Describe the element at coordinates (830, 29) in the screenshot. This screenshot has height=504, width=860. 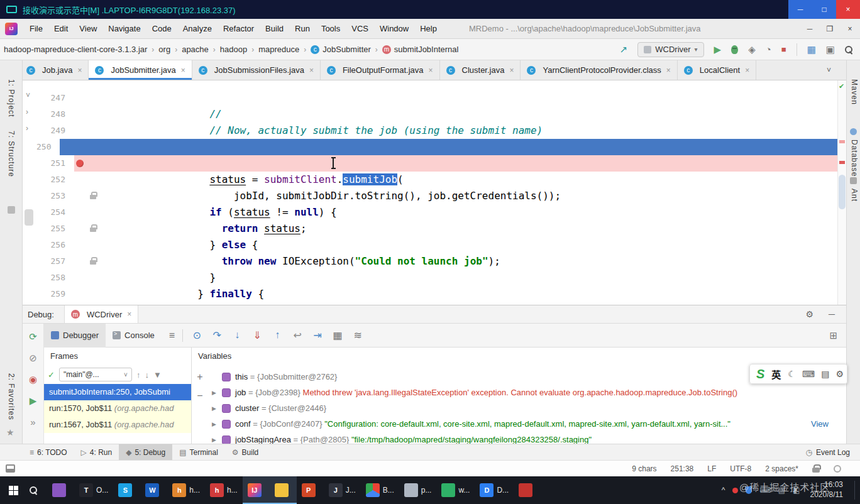
I see `restore-button: ❐` at that location.